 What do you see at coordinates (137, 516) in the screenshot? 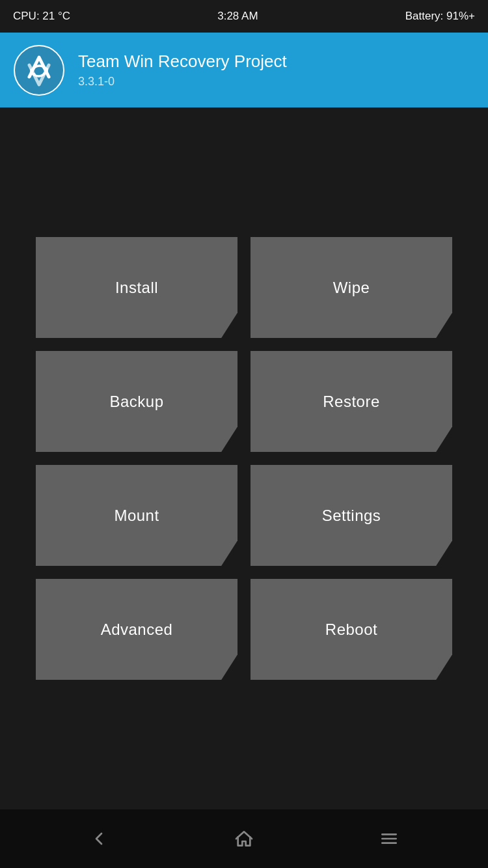
I see `mount-label: Mount` at bounding box center [137, 516].